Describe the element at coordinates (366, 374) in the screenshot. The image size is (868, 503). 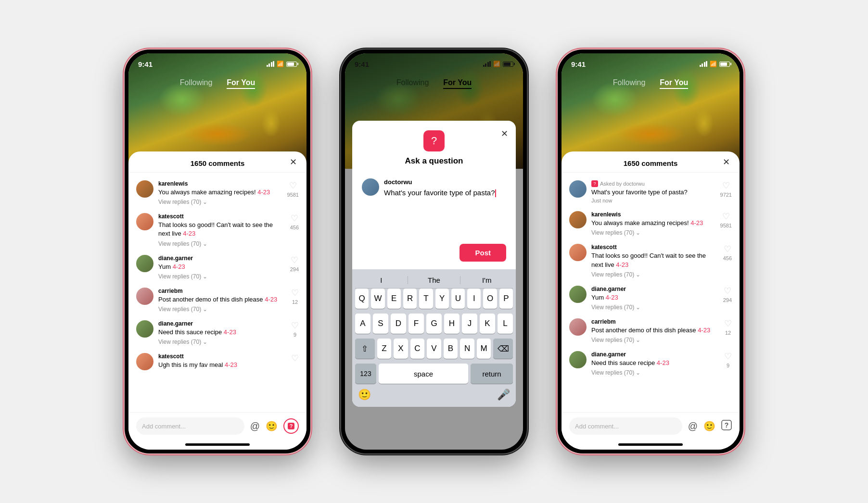
I see `key-123: 123` at that location.